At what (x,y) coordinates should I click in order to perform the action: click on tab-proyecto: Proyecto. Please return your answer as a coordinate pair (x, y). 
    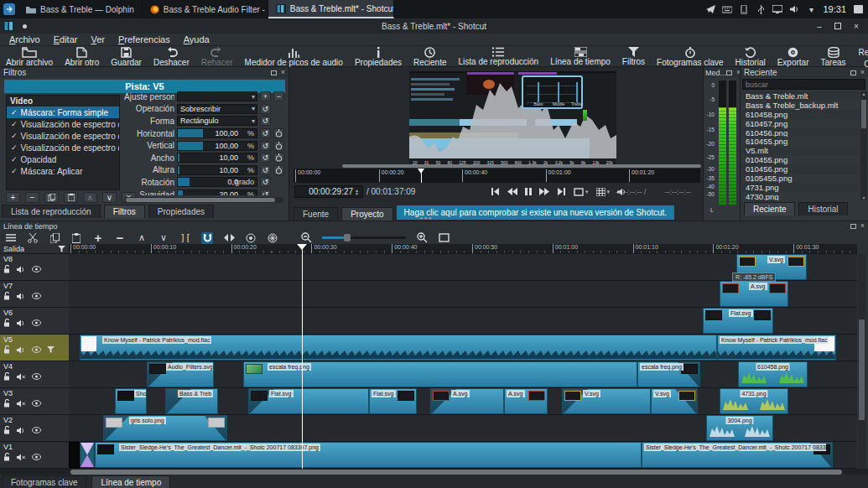
    Looking at the image, I should click on (367, 214).